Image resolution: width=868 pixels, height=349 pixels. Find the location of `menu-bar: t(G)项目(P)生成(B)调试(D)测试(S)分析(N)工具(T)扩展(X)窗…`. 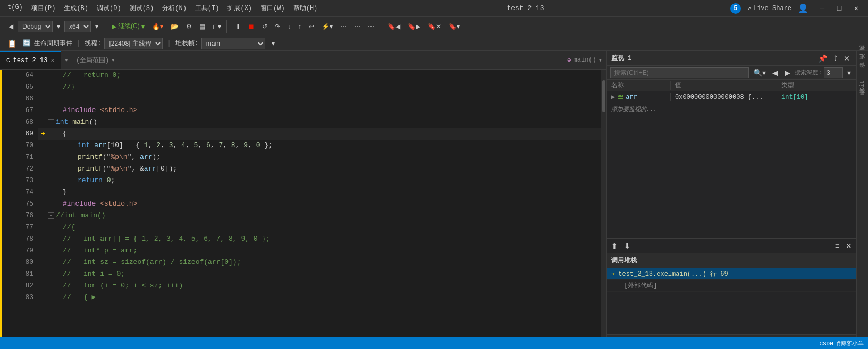

menu-bar: t(G)项目(P)生成(B)调试(D)测试(S)分析(N)工具(T)扩展(X)窗… is located at coordinates (163, 8).